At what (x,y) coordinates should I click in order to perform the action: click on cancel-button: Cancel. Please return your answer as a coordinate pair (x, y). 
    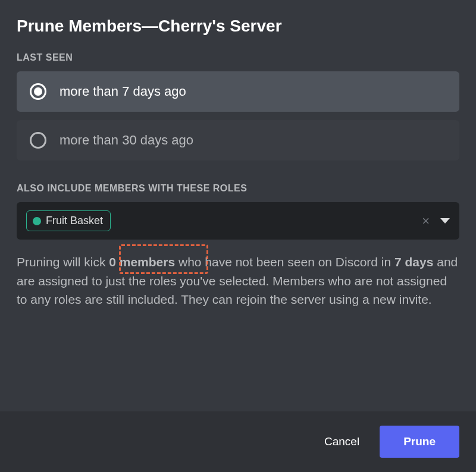
    Looking at the image, I should click on (342, 442).